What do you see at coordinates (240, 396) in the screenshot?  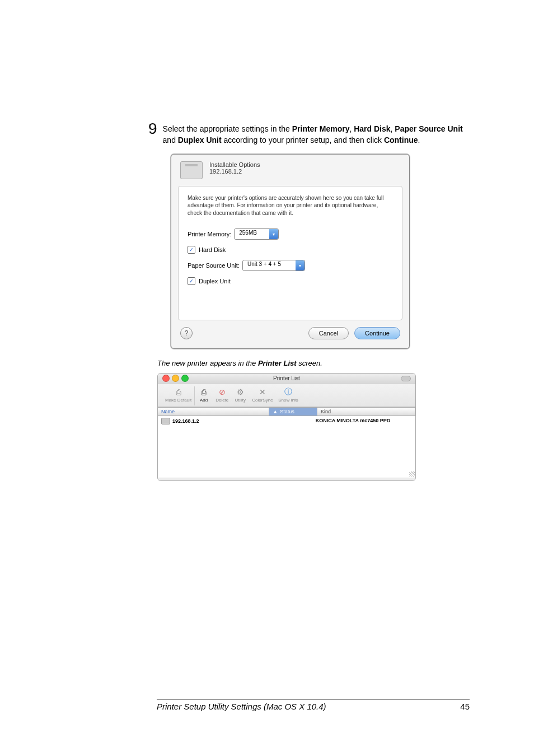 I see `utility-button: ⚙ Utility` at bounding box center [240, 396].